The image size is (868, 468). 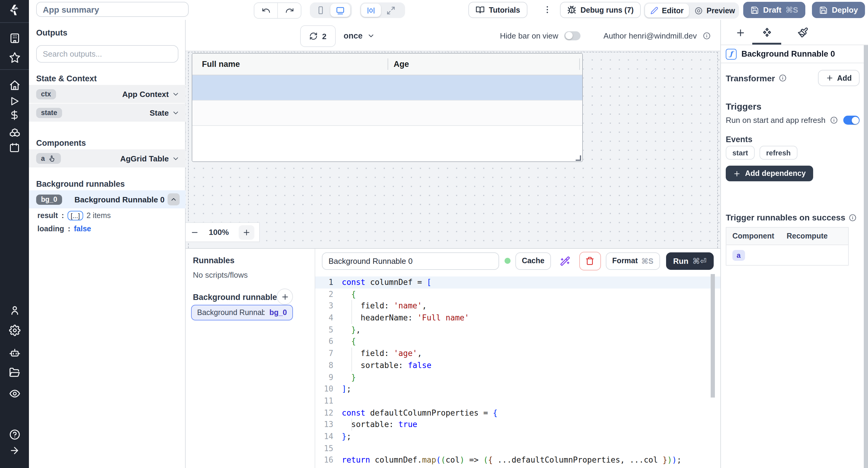 What do you see at coordinates (715, 11) in the screenshot?
I see `preview-tab: Preview` at bounding box center [715, 11].